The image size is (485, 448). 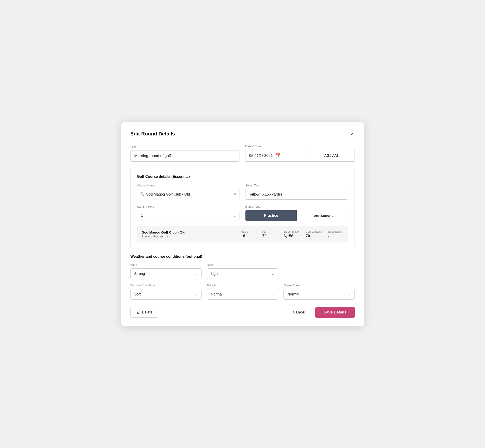 I want to click on fairway-group: Fairway Conditions Soft ⌄, so click(x=166, y=292).